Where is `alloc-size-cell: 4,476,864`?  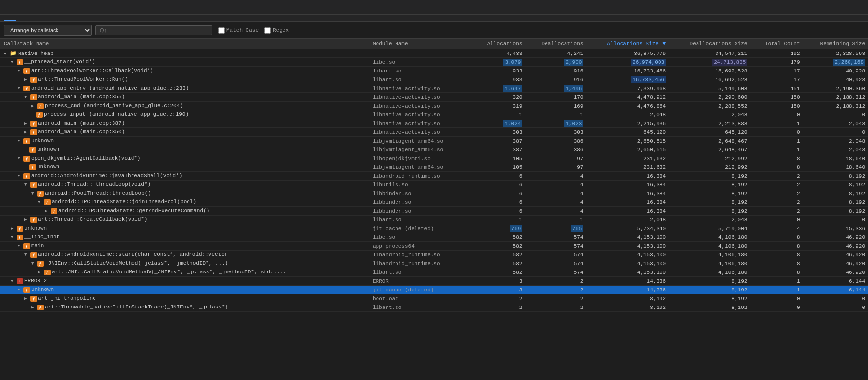
alloc-size-cell: 4,476,864 is located at coordinates (627, 106).